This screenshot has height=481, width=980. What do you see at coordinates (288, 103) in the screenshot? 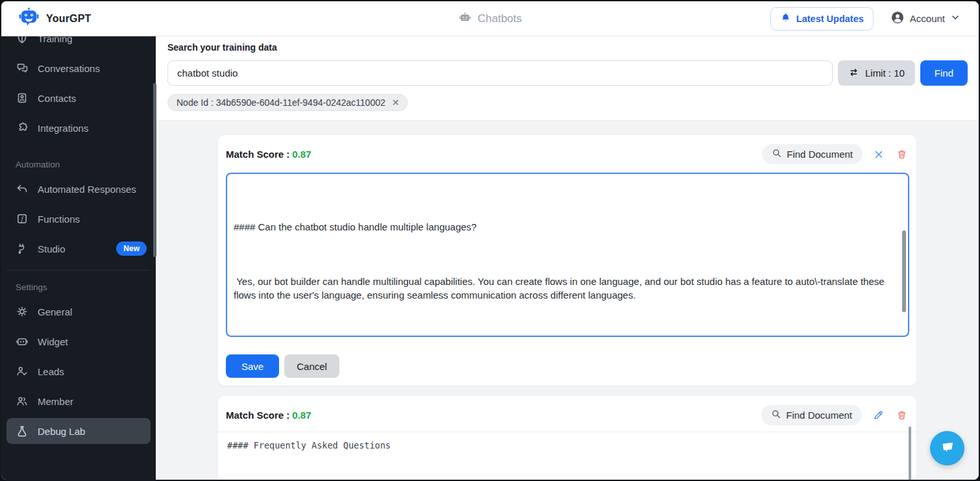
I see `node-id-filter-tag: Node Id : 34b6590e-604d-11ef-9494-0242ac…` at bounding box center [288, 103].